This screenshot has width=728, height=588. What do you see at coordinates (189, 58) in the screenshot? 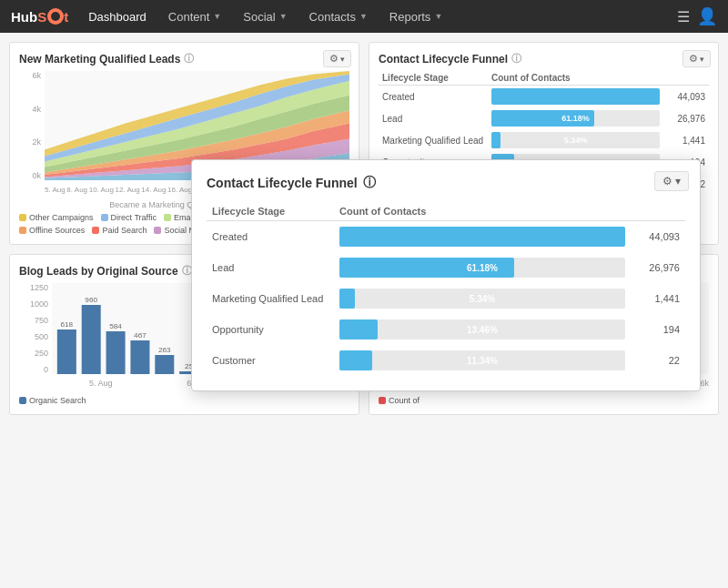
I see `info-icon: ⓘ` at bounding box center [189, 58].